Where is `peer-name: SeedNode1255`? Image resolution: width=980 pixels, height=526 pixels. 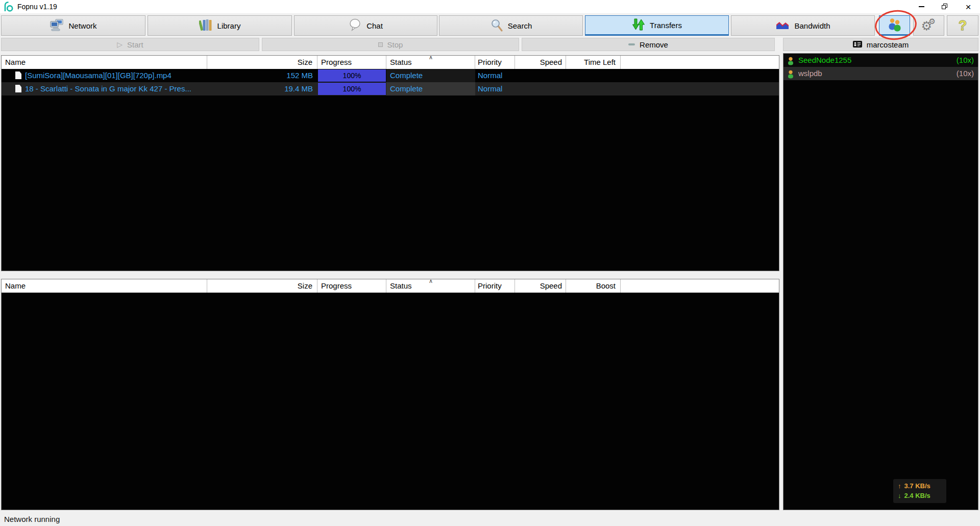
peer-name: SeedNode1255 is located at coordinates (825, 60).